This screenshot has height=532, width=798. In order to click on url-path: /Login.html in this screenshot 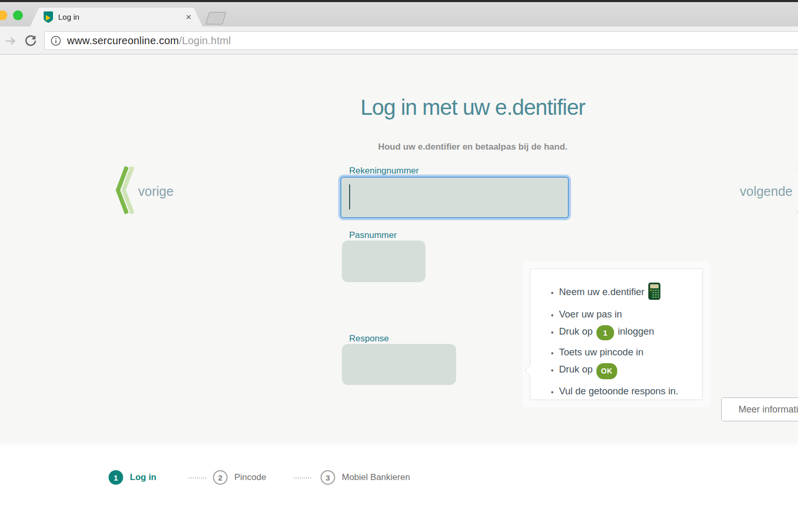, I will do `click(205, 41)`.